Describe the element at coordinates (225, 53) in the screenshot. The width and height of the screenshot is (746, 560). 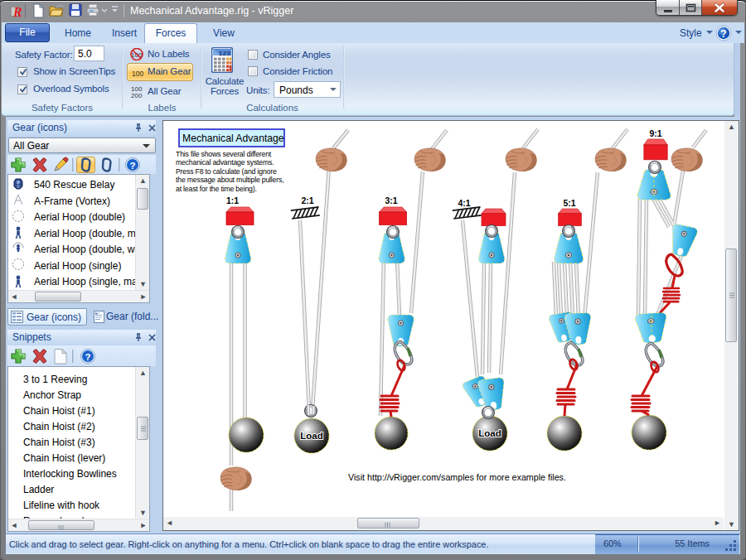
I see `svg-text: 123` at that location.